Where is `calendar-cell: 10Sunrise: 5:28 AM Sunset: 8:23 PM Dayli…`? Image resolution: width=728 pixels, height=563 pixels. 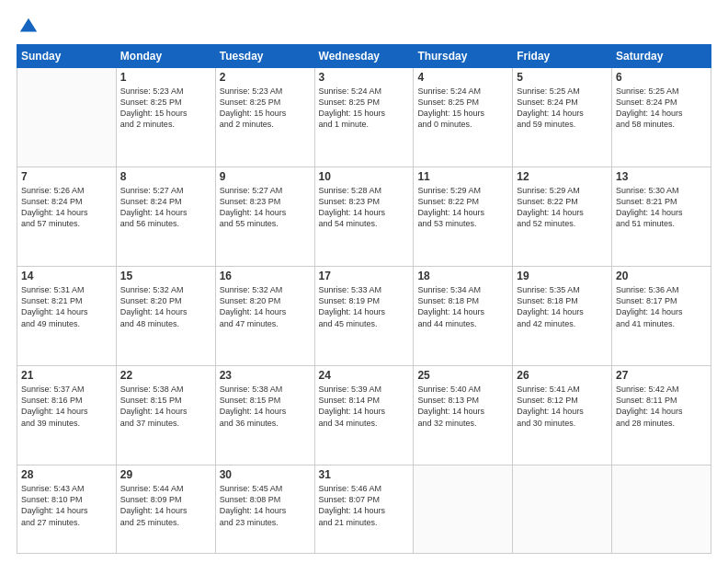
calendar-cell: 10Sunrise: 5:28 AM Sunset: 8:23 PM Dayli… is located at coordinates (364, 217).